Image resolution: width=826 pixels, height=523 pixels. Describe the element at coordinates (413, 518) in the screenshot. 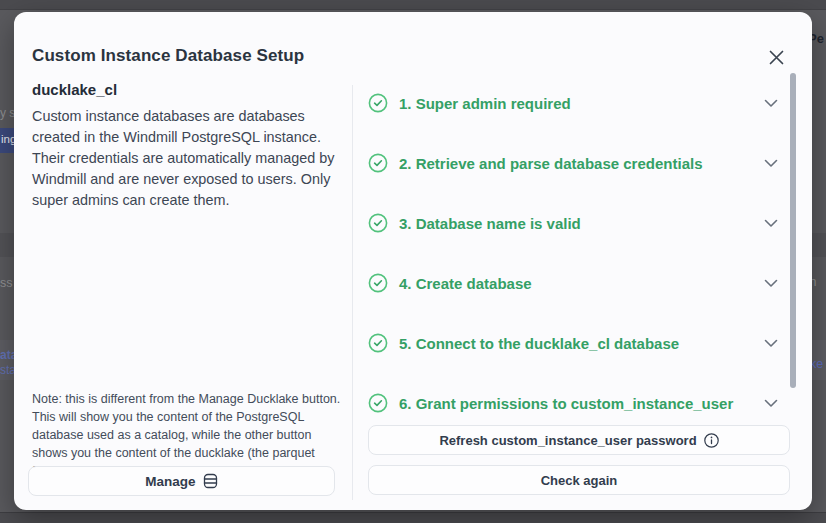

I see `background-bottom-band` at that location.